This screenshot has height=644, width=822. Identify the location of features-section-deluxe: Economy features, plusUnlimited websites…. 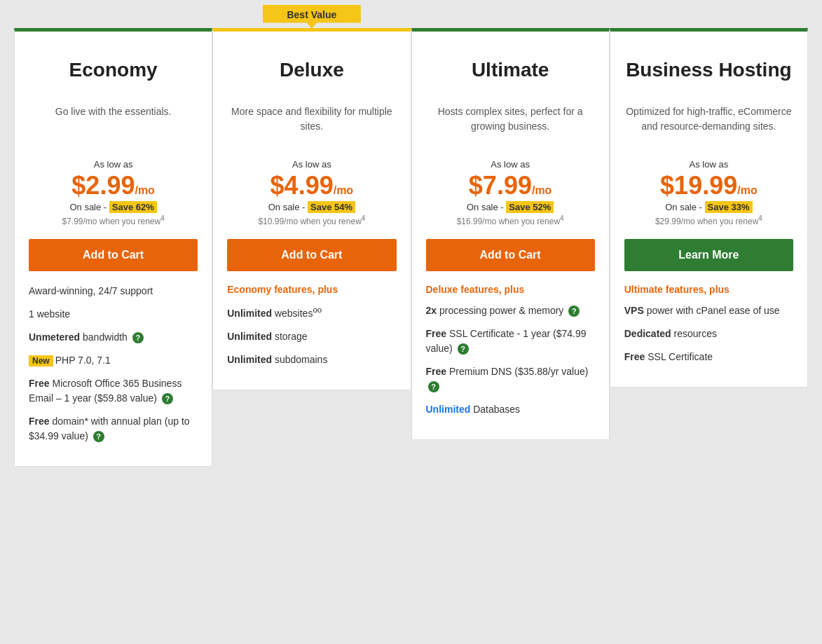
(311, 325).